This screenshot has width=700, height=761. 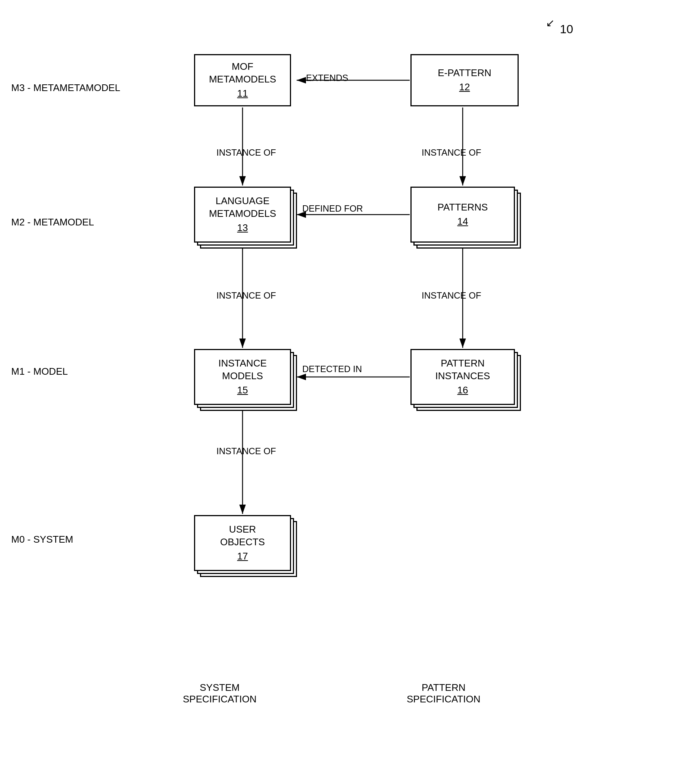 I want to click on patinstances-box: PATTERNINSTANCES 16, so click(x=463, y=377).